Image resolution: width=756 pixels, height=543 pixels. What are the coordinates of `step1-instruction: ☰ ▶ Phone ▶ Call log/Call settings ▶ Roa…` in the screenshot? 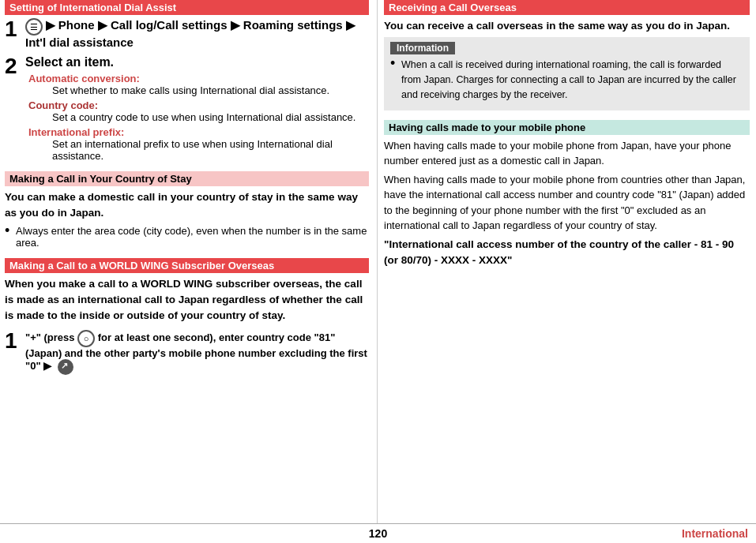 It's located at (197, 33).